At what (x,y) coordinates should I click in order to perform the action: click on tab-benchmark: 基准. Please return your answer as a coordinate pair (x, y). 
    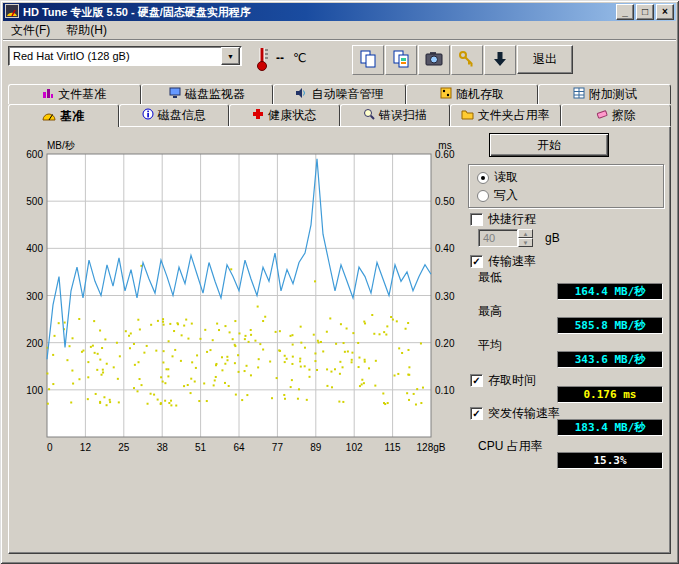
    Looking at the image, I should click on (64, 116).